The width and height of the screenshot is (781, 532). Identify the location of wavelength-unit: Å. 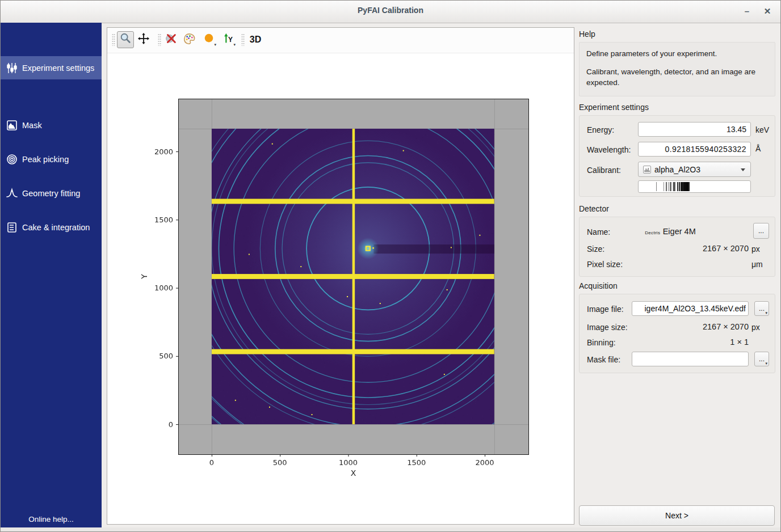
(758, 149).